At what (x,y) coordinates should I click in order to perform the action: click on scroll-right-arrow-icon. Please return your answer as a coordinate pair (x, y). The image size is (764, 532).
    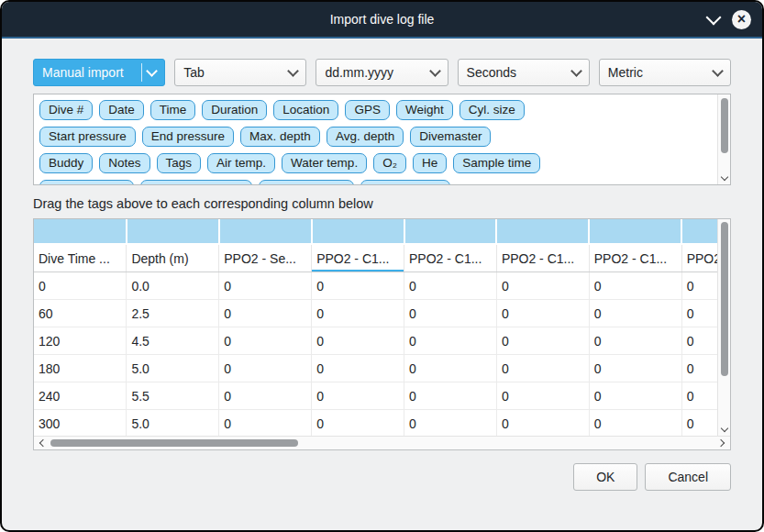
    Looking at the image, I should click on (721, 443).